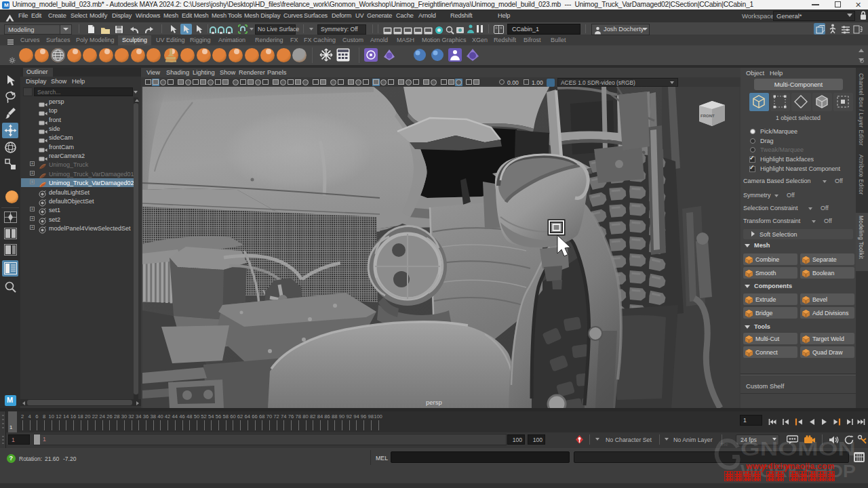 This screenshot has width=868, height=488. Describe the element at coordinates (708, 116) in the screenshot. I see `svg-text: FRONT` at that location.